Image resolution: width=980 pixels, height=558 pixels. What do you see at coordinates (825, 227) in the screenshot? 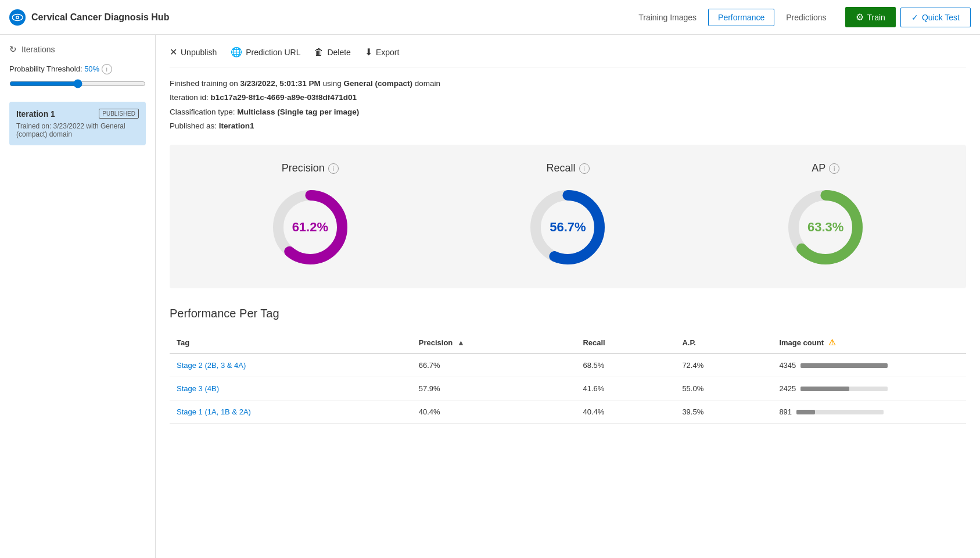
I see `donut-ap: 63.3%` at bounding box center [825, 227].